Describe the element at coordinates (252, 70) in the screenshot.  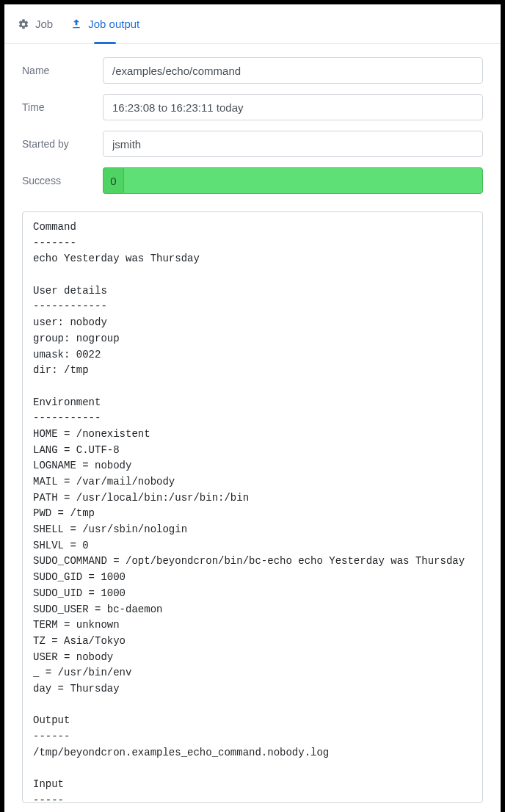
I see `row-name: Name` at that location.